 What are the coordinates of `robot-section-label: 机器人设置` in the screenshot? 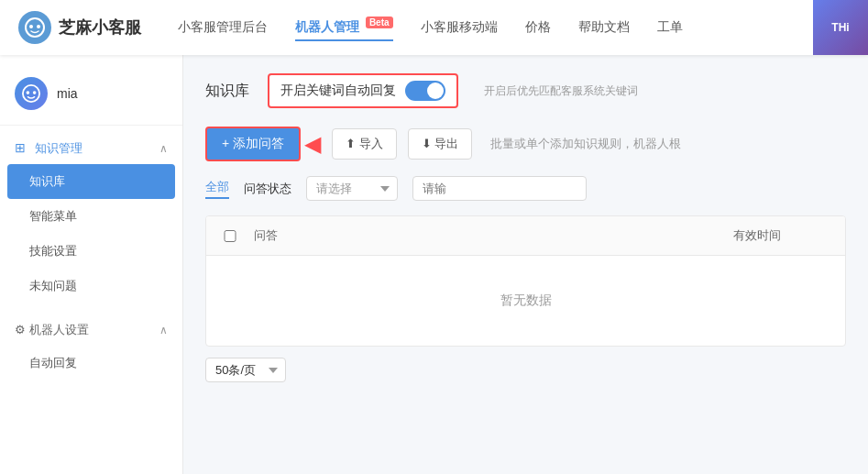 It's located at (59, 330).